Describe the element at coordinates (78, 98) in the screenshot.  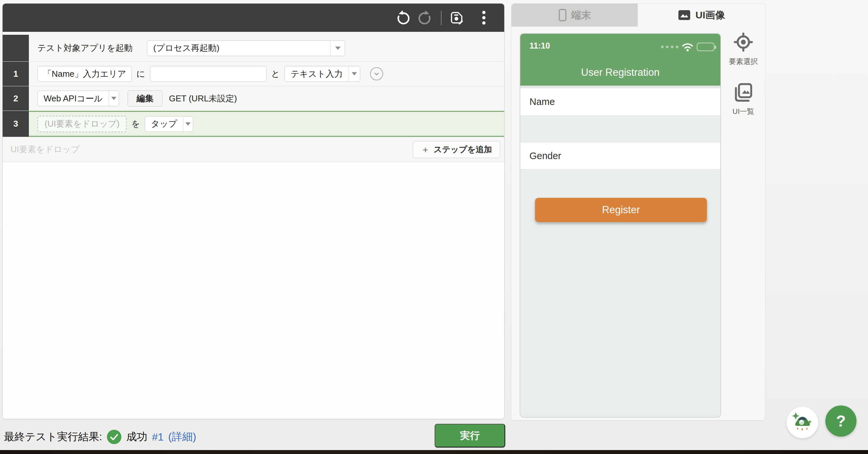
I see `action-dropdown-step2: Web APIコール` at that location.